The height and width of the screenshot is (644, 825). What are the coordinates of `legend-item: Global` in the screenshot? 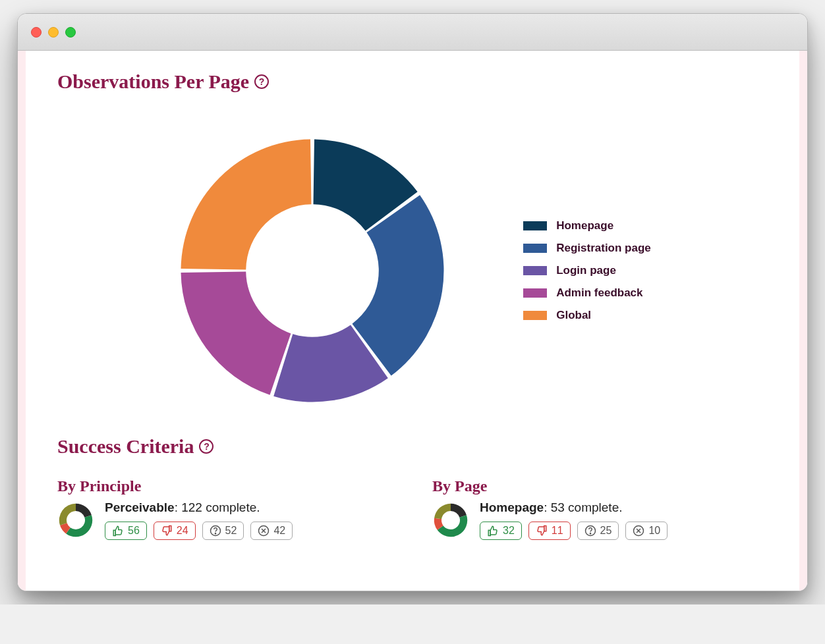 It's located at (587, 315).